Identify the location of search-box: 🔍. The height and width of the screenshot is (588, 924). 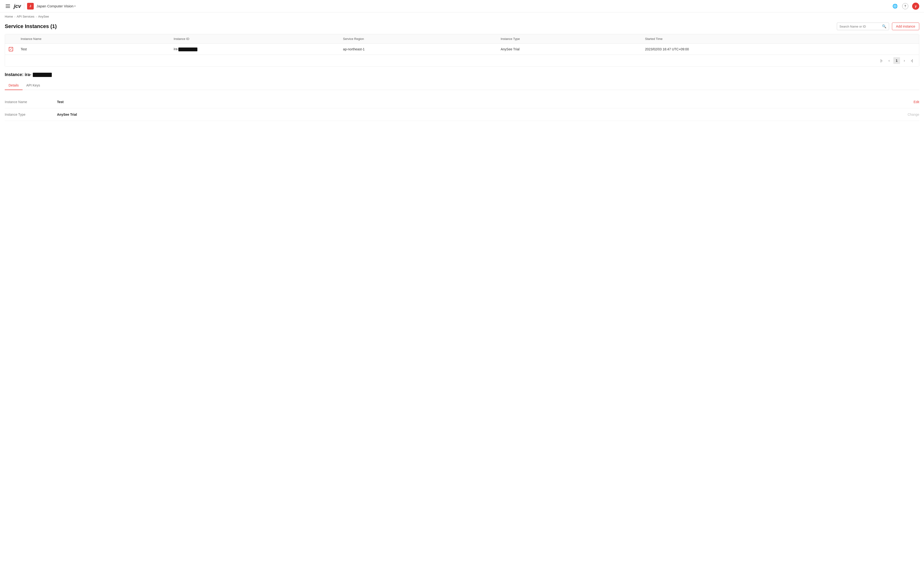
(863, 26).